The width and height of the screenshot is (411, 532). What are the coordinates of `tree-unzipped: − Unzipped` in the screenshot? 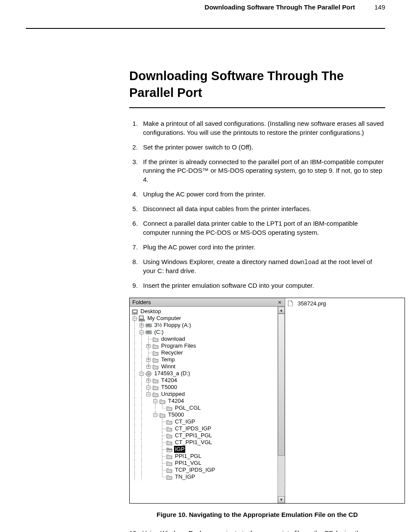 It's located at (204, 394).